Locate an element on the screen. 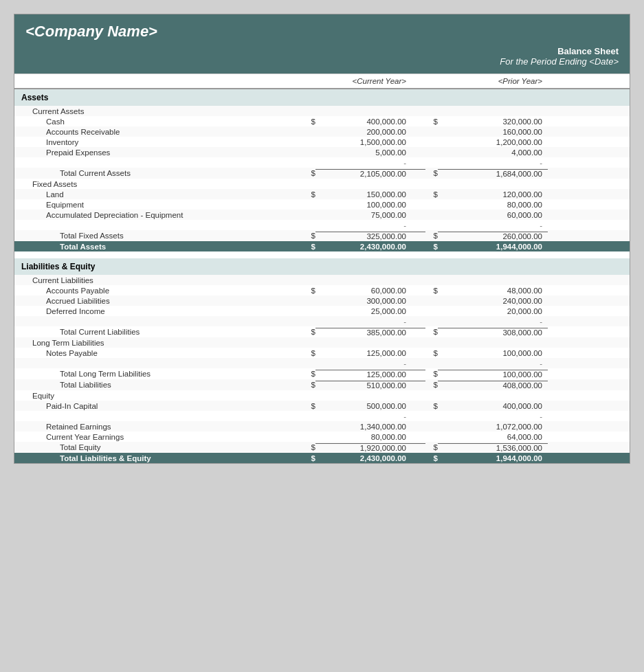 The image size is (644, 672). amount-py-other-equity: - is located at coordinates (493, 416).